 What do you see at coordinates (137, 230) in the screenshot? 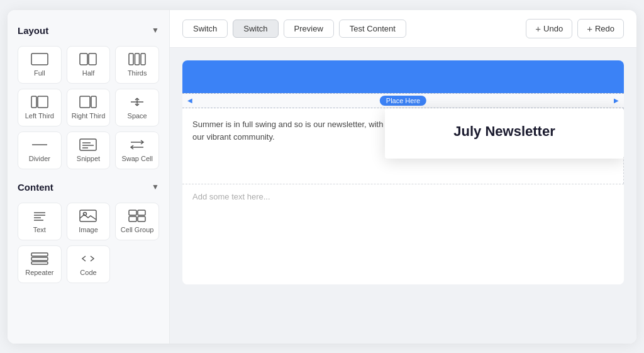
I see `content-cell-group-label: Cell Group` at bounding box center [137, 230].